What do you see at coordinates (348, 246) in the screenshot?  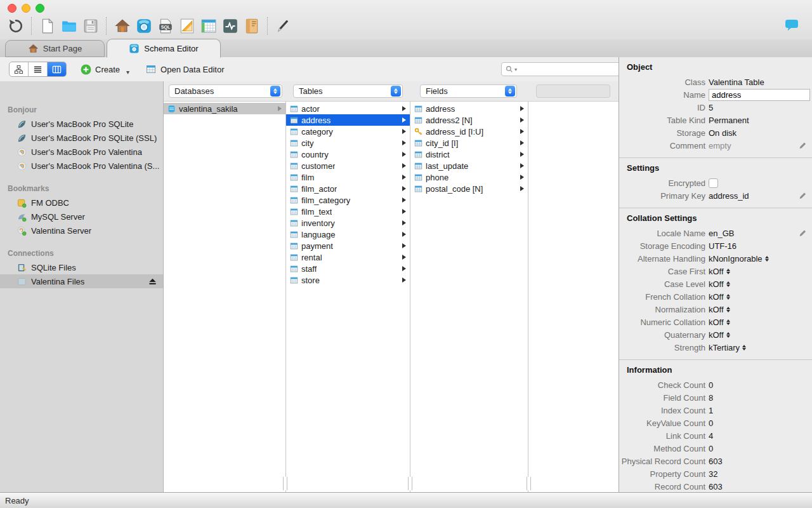 I see `list-item: payment` at bounding box center [348, 246].